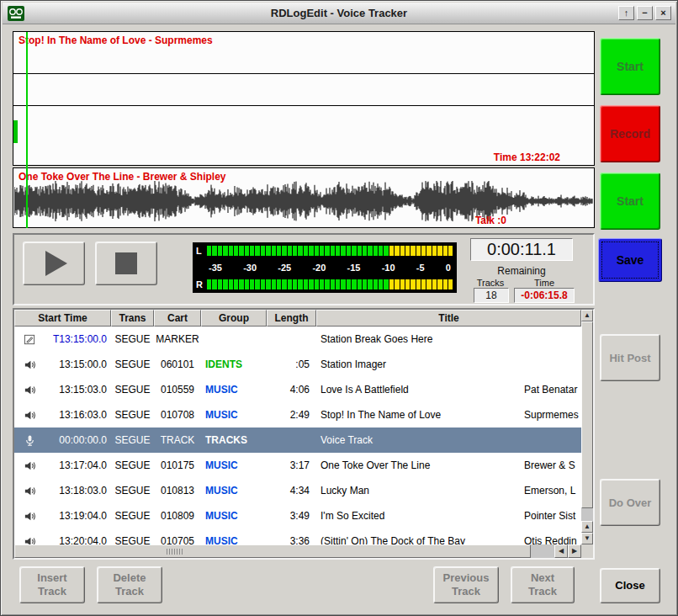  What do you see at coordinates (630, 201) in the screenshot?
I see `start-track2-button: Start` at bounding box center [630, 201].